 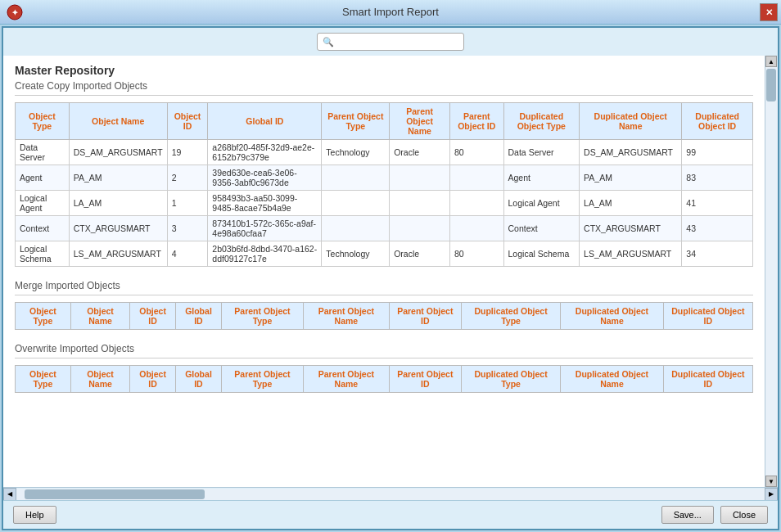 I want to click on footer-right-buttons: Save... Close, so click(x=715, y=515).